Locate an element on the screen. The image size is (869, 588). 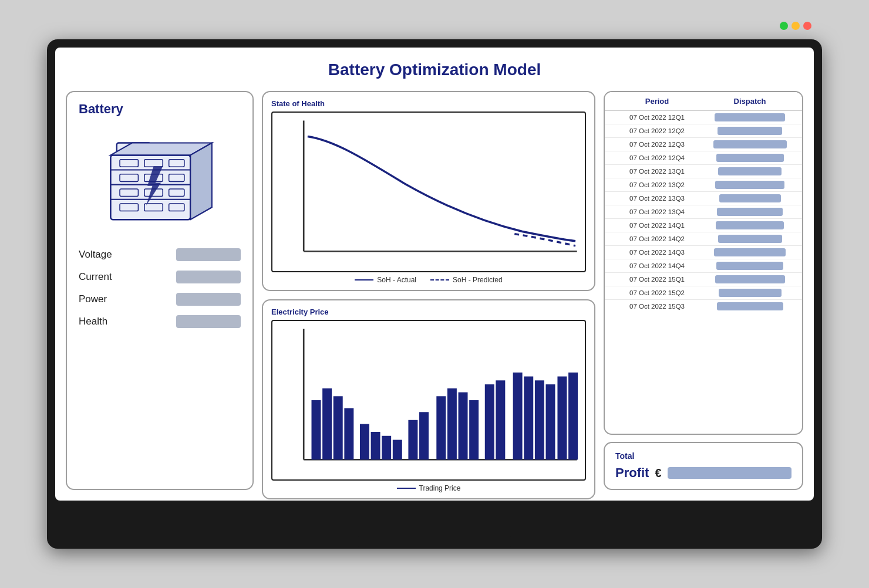
legend-label-predicted: SoH - Predicted is located at coordinates (478, 280).